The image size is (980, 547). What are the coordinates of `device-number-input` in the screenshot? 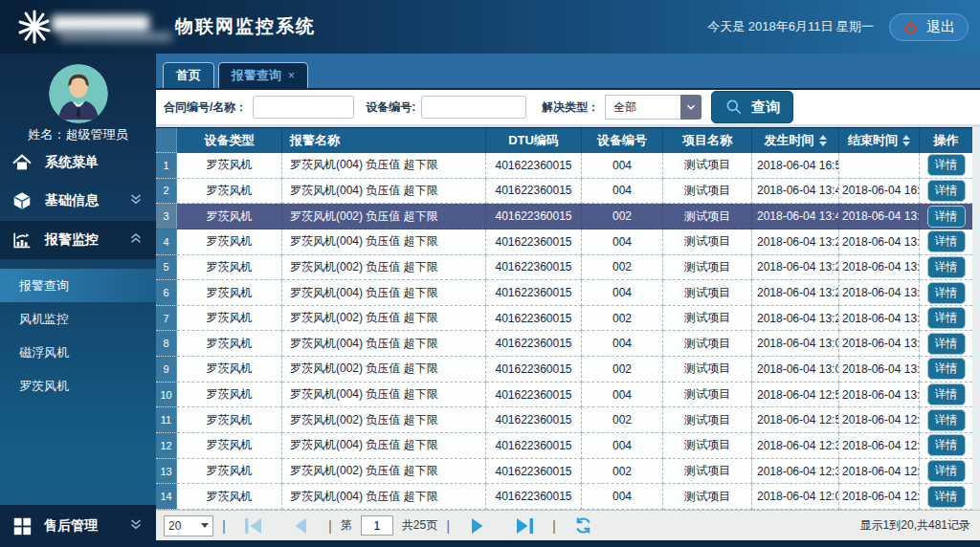 It's located at (474, 107).